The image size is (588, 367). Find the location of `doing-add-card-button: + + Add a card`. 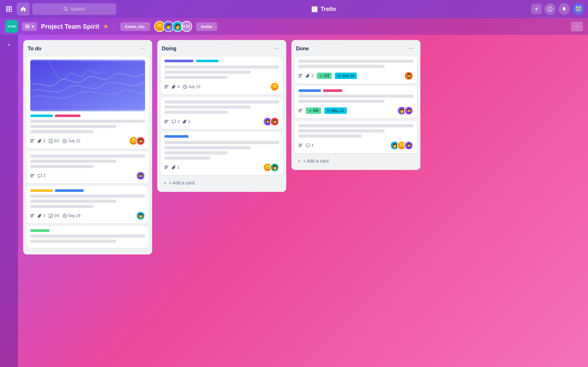

doing-add-card-button: + + Add a card is located at coordinates (222, 183).